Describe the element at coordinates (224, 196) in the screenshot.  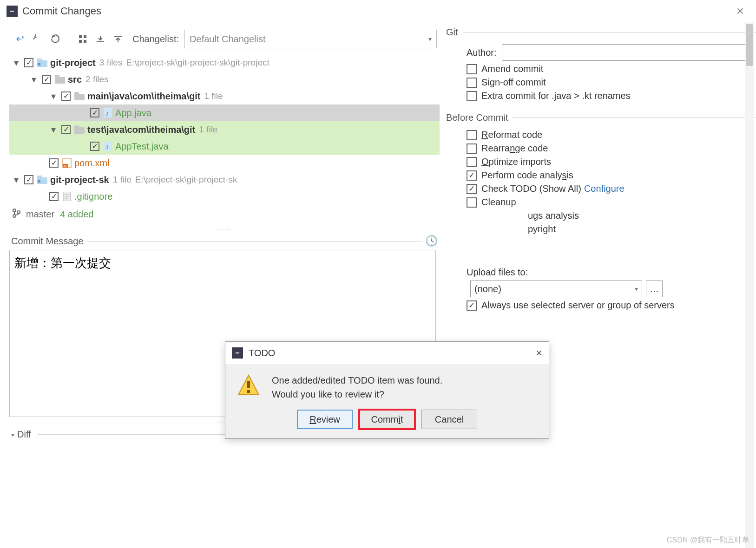
I see `tree-row-gitignore: .gitignore` at that location.